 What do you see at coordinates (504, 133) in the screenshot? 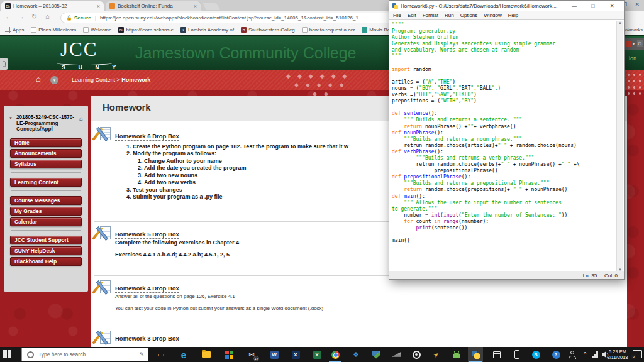
I see `code-line: def nounPhrase():` at bounding box center [504, 133].